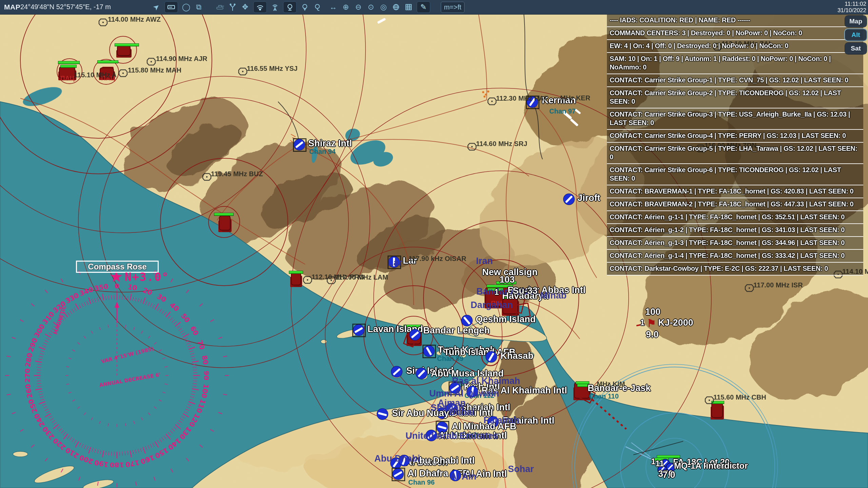 Image resolution: width=868 pixels, height=488 pixels. What do you see at coordinates (237, 174) in the screenshot?
I see `vor-frequency-label: 119.45 MHz BUZ` at bounding box center [237, 174].